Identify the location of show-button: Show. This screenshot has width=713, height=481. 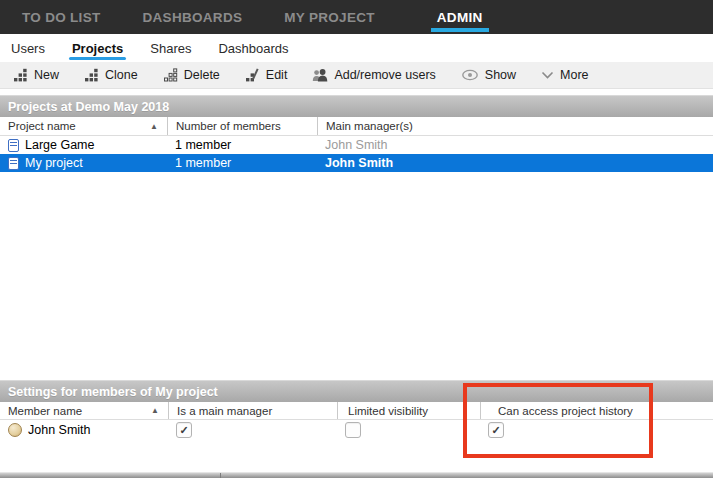
(488, 75).